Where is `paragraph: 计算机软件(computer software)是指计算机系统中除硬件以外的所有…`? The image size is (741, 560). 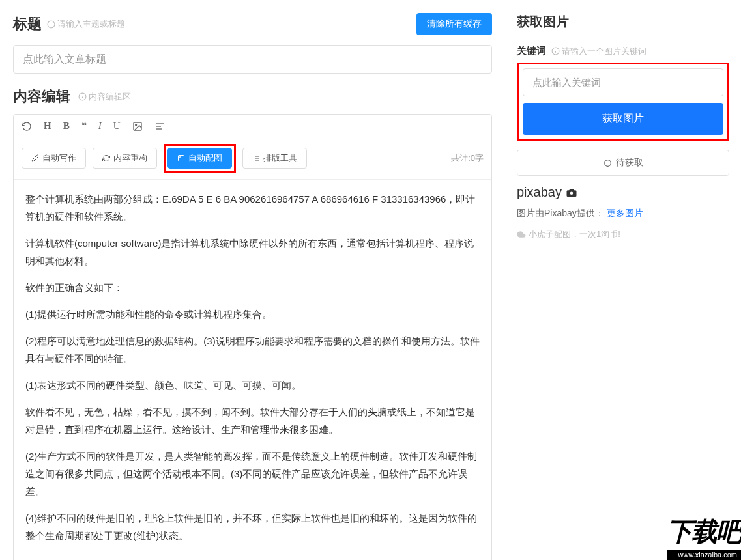 paragraph: 计算机软件(computer software)是指计算机系统中除硬件以外的所有… is located at coordinates (253, 252).